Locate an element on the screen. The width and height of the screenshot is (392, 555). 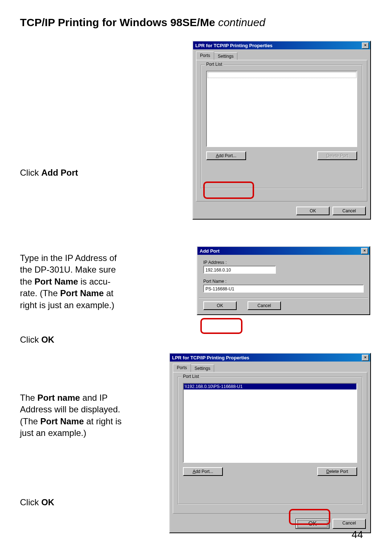
instruction-step3-click: Click OK is located at coordinates (37, 502).